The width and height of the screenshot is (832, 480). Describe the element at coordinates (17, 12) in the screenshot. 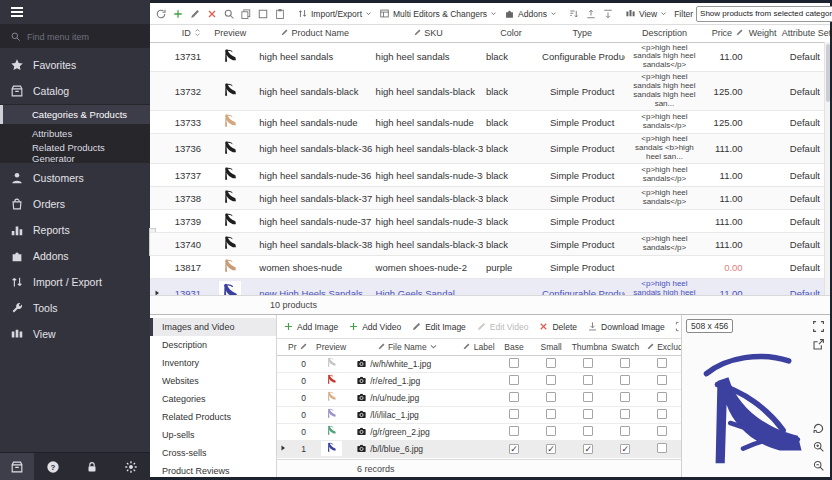

I see `hamburger-menu-icon` at that location.